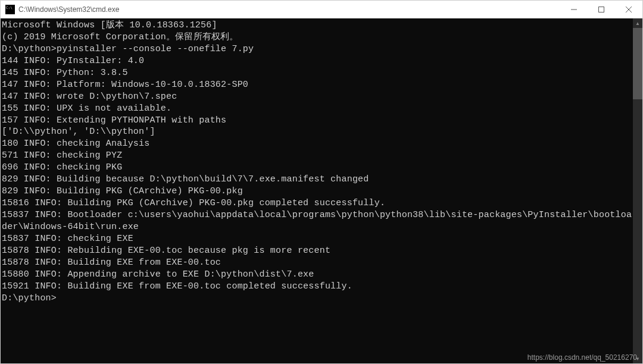  I want to click on terminal-line: 15878 INFO: Rebuilding EXE-00.toc becaus…, so click(317, 251).